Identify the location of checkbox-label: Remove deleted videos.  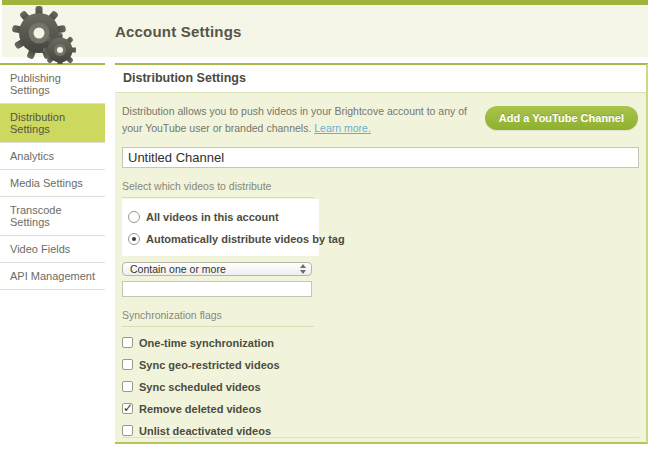
(200, 409).